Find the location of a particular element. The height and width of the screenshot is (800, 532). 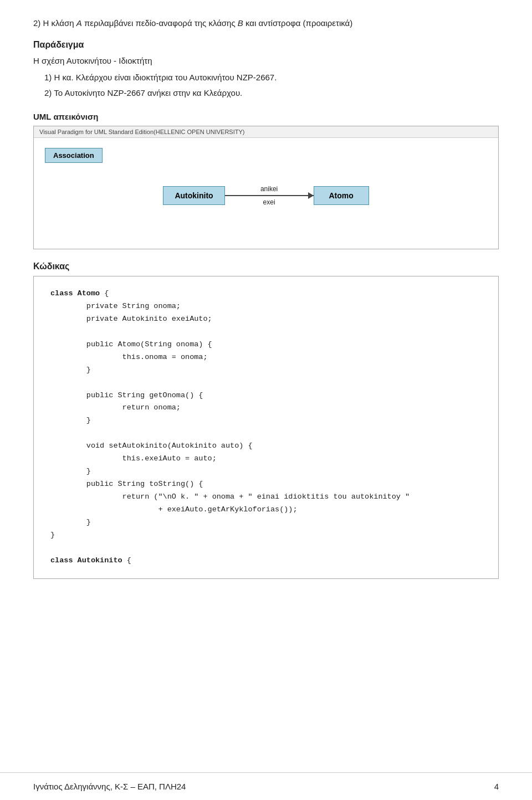

code-line-4: public Atomo(String onoma) { is located at coordinates (266, 345).